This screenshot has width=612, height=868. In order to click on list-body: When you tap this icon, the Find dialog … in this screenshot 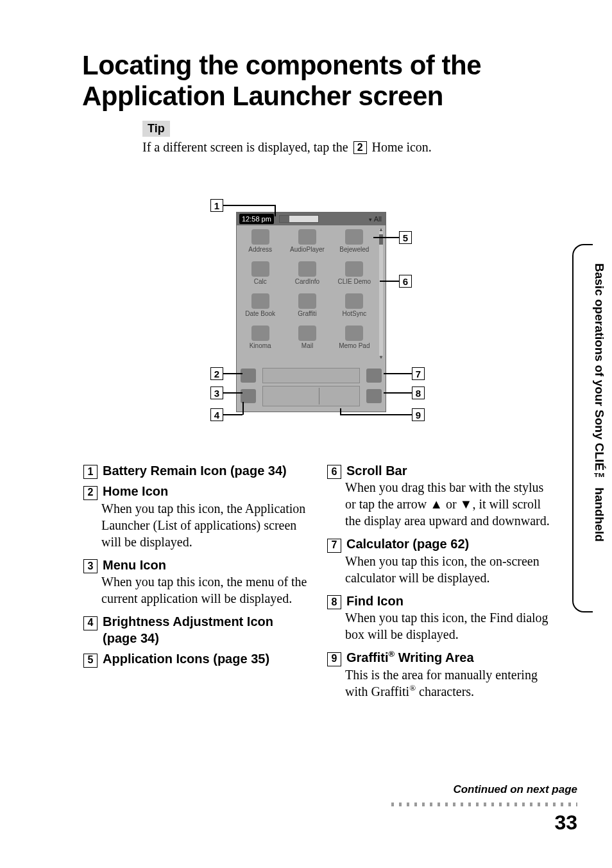, I will do `click(448, 626)`.